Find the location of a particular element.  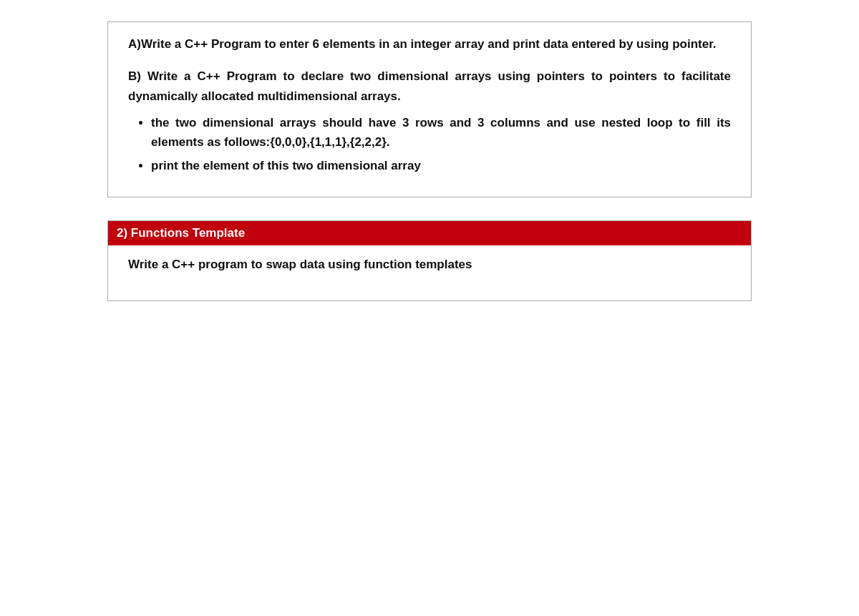

section2-content: 2) Functions Template Write a C++ progra… is located at coordinates (430, 248).